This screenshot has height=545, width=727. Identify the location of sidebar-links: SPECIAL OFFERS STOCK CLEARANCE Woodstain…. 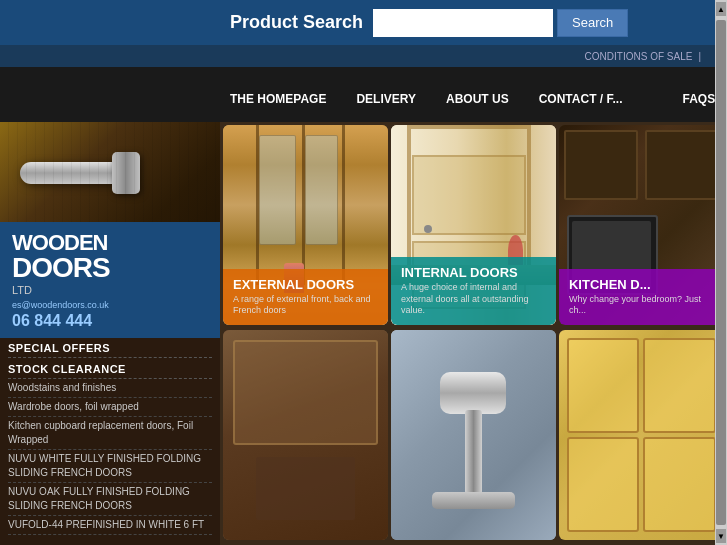
(110, 436).